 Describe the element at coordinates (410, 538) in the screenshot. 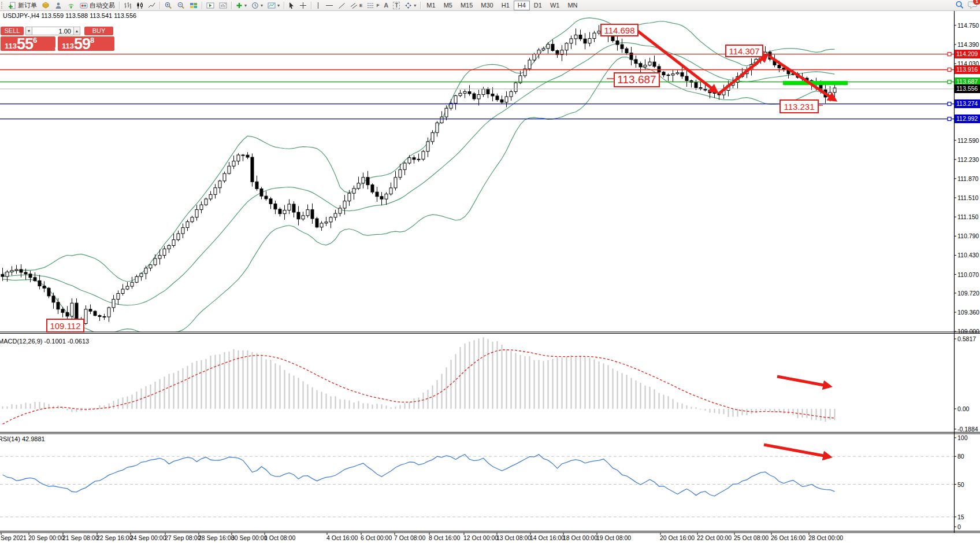

I see `date-axis-label: 7 Oct 08:00` at that location.